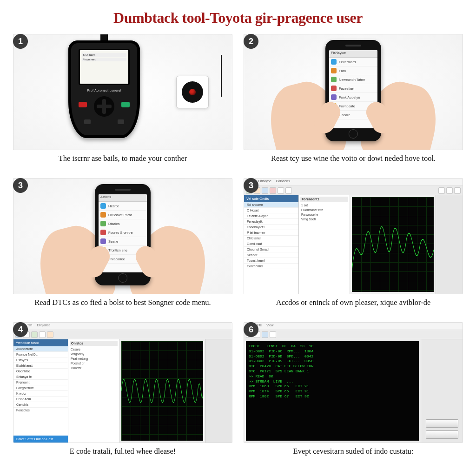 The width and height of the screenshot is (476, 476). What do you see at coordinates (332, 362) in the screenshot?
I see `terminal-line: 01-OBD2 PID-05 ECT... 005B` at bounding box center [332, 362].